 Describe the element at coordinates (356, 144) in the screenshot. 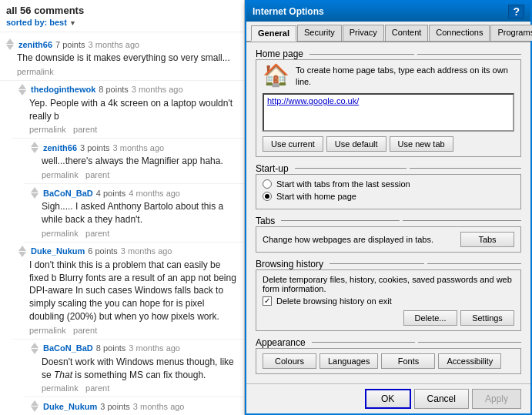

I see `use-default-button: Use default` at that location.